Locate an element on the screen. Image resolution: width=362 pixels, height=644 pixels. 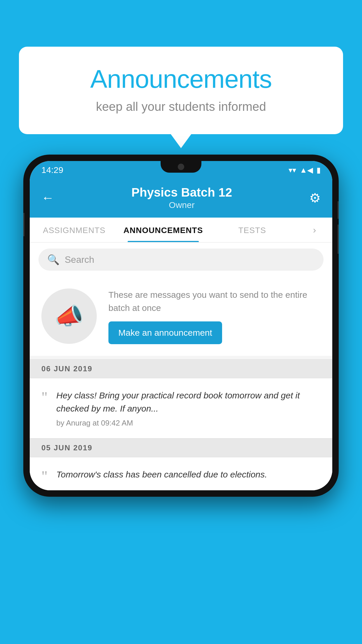
speech-bubble-card: Announcements keep all your students inf… is located at coordinates (181, 90).